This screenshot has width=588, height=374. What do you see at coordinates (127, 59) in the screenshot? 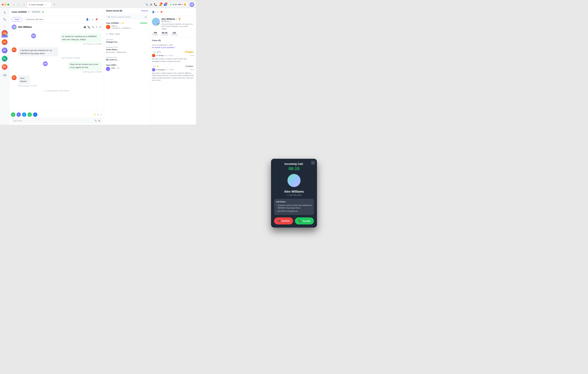
I see `case-item-myacme: Hardware Issu... My Acme S...` at bounding box center [127, 59].